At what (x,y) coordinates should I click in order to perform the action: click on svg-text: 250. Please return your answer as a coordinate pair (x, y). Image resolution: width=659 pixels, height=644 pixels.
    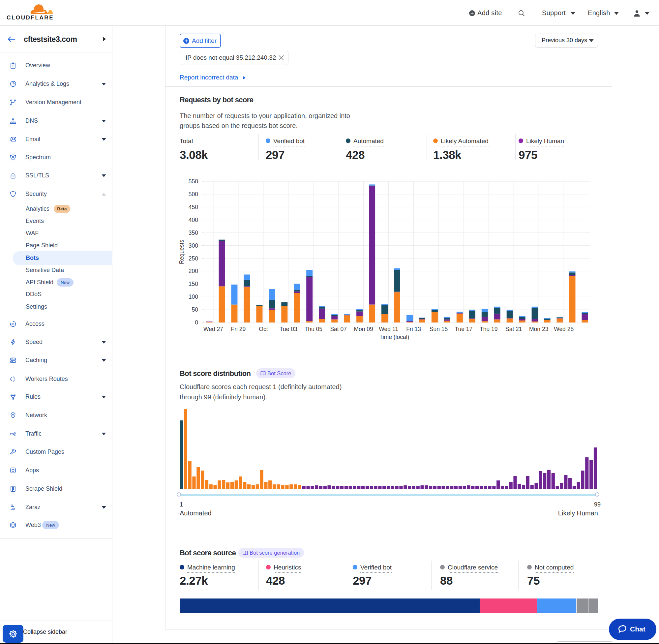
    Looking at the image, I should click on (193, 258).